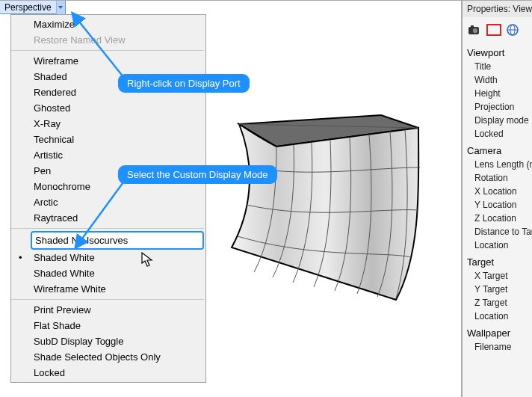 The width and height of the screenshot is (532, 397). What do you see at coordinates (117, 156) in the screenshot?
I see `menu-item-artistic: Artistic` at bounding box center [117, 156].